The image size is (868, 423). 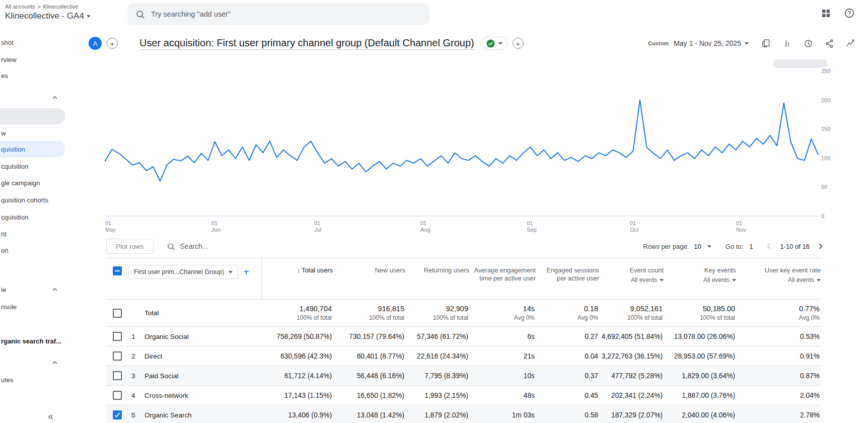 I want to click on sidebar-item-utes: utes, so click(x=32, y=380).